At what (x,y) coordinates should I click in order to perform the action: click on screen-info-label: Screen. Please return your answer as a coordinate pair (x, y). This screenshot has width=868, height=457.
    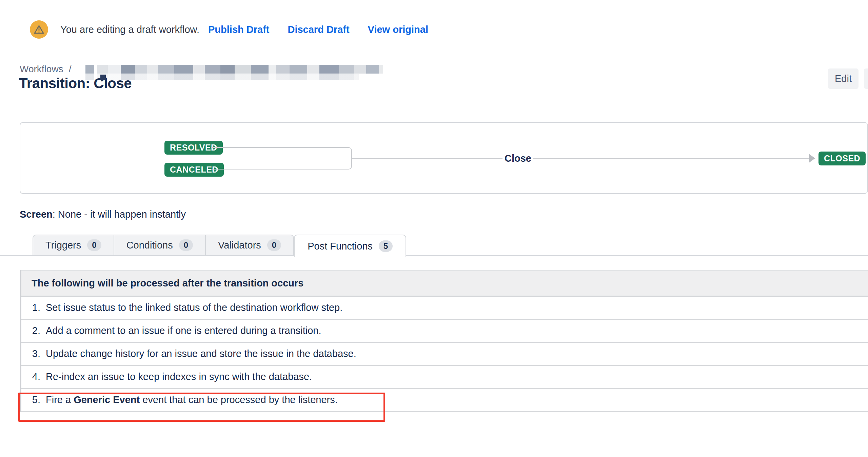
    Looking at the image, I should click on (36, 214).